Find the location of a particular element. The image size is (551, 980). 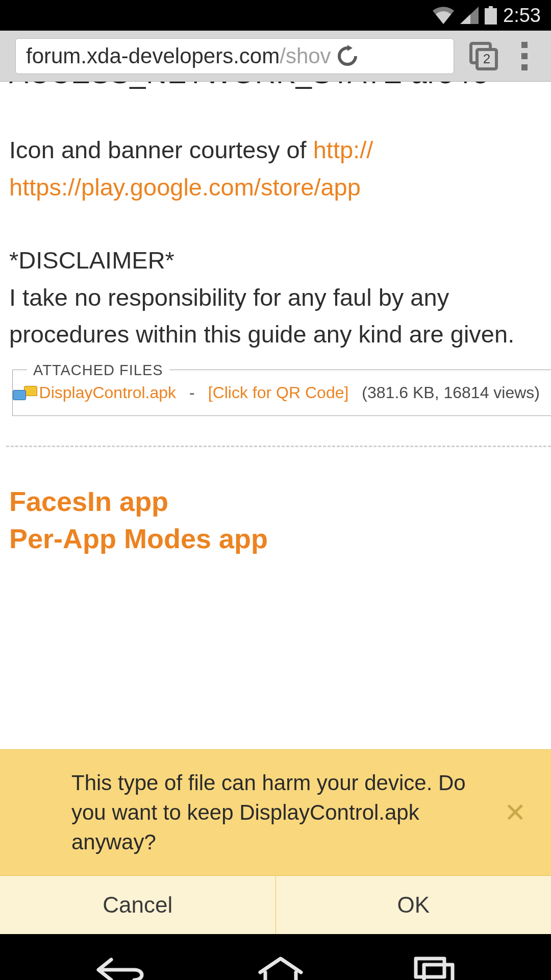

sig-link-1: FacesIn app is located at coordinates (280, 501).